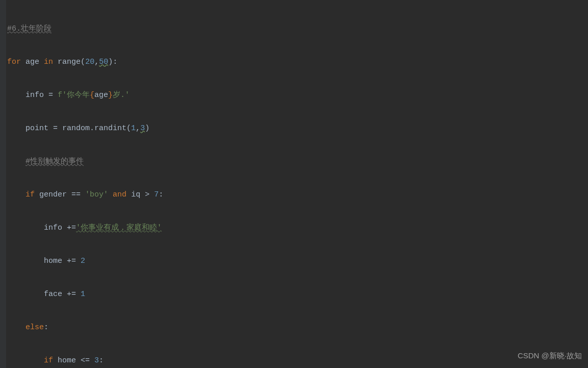  Describe the element at coordinates (550, 356) in the screenshot. I see `watermark: CSDN @新晓·故知` at that location.